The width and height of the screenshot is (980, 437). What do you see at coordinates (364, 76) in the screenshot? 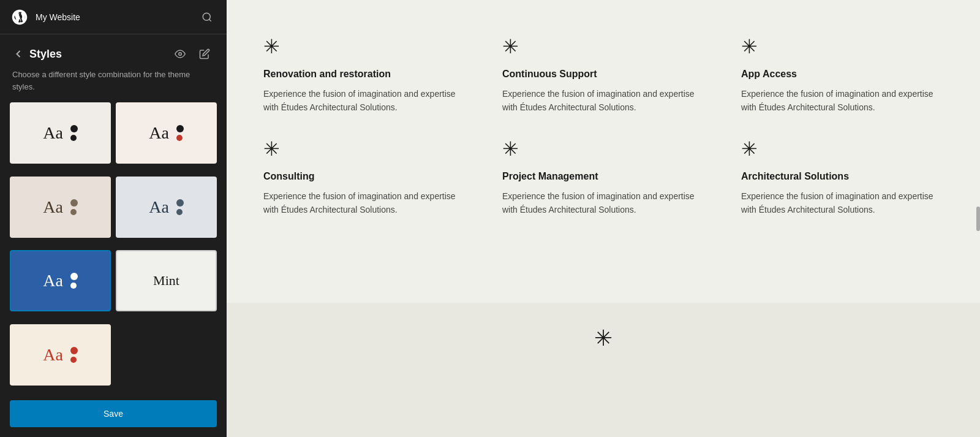
I see `service-item-1: ✳ Renovation and restoration Experience …` at bounding box center [364, 76].